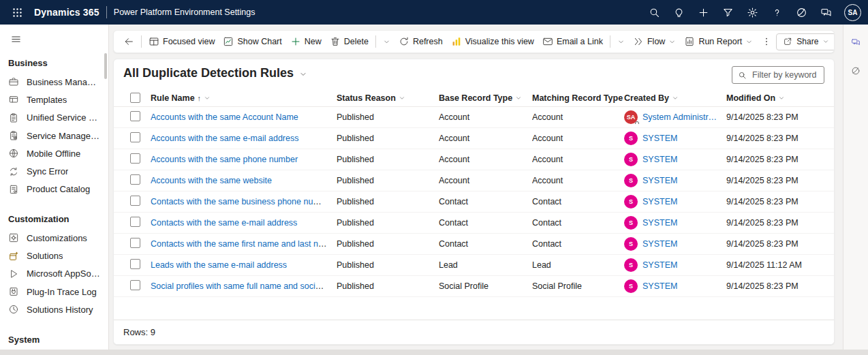 This screenshot has height=355, width=868. Describe the element at coordinates (548, 42) in the screenshot. I see `mail-icon` at that location.